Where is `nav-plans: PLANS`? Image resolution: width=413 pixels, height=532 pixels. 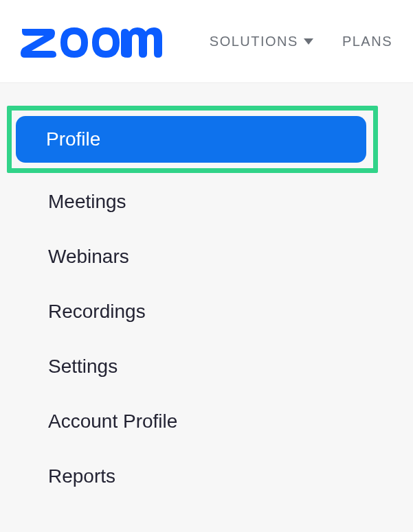
nav-plans: PLANS is located at coordinates (367, 41).